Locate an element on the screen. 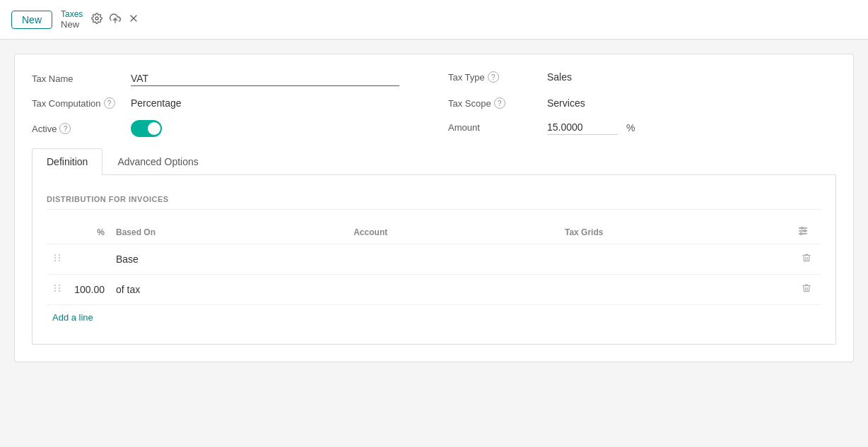 The image size is (868, 447). field-tax-scope: Tax Scope ? Services is located at coordinates (642, 103).